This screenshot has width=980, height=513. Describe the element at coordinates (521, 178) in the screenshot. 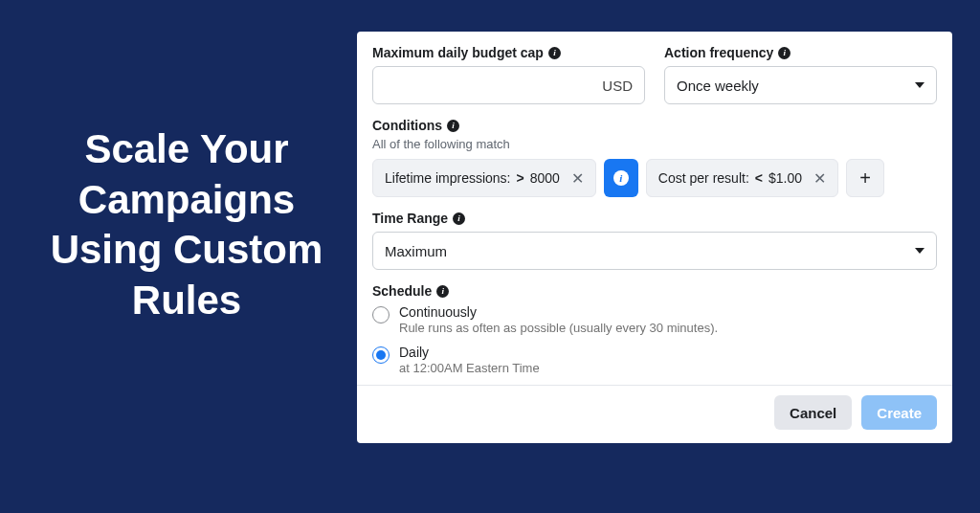

I see `condition-op: >` at that location.